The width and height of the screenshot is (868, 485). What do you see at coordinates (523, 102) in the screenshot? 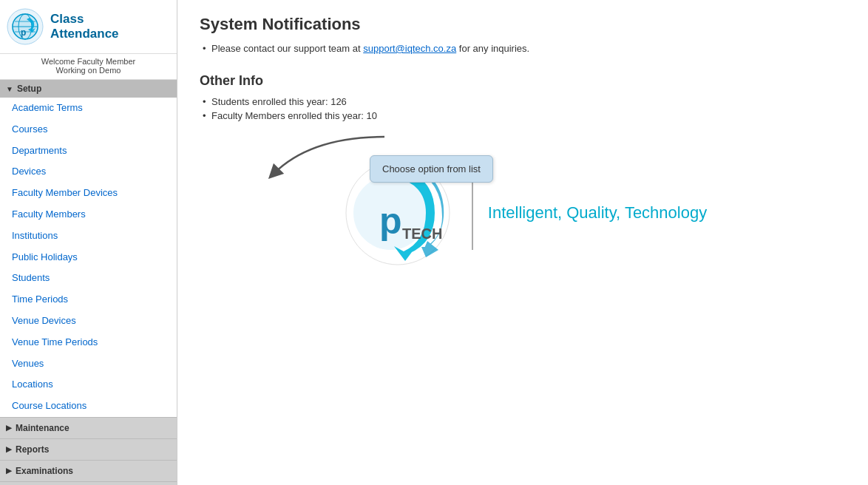
I see `students-enrolled-info: Students enrolled this year: 126` at bounding box center [523, 102].